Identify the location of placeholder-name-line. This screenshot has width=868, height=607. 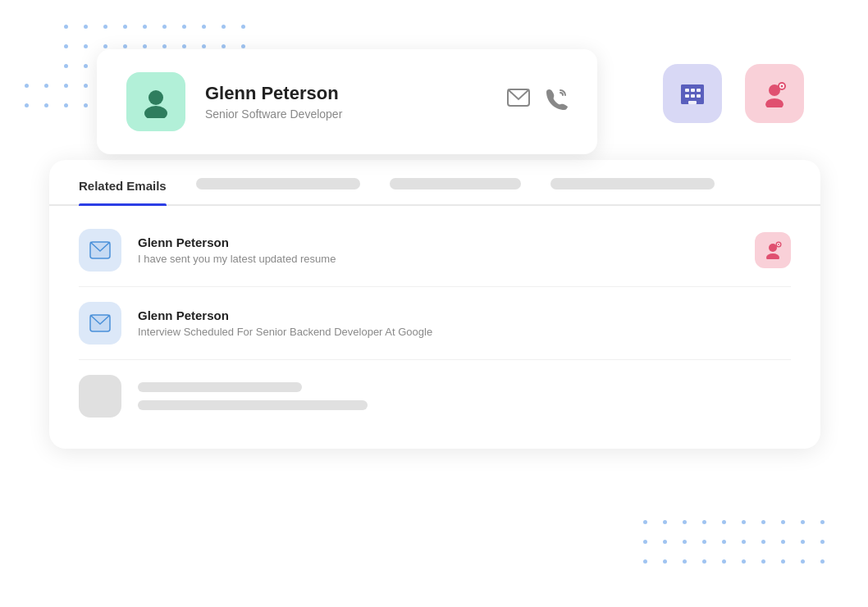
(220, 387).